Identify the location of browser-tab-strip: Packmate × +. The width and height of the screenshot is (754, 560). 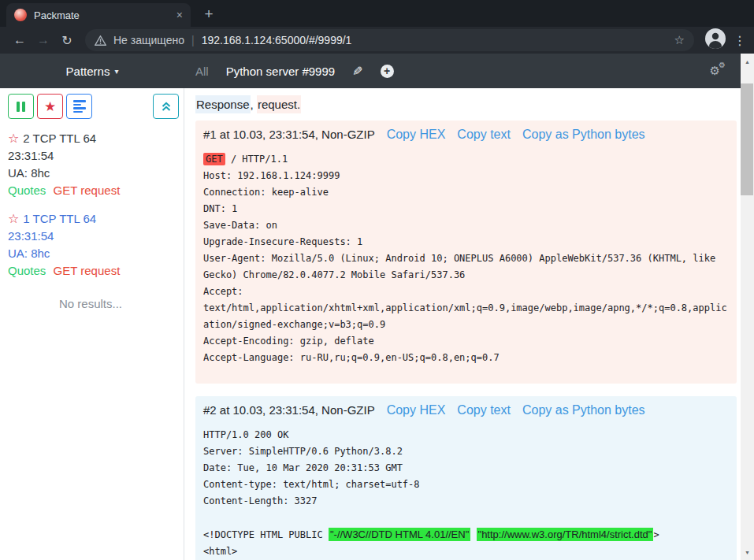
(377, 13).